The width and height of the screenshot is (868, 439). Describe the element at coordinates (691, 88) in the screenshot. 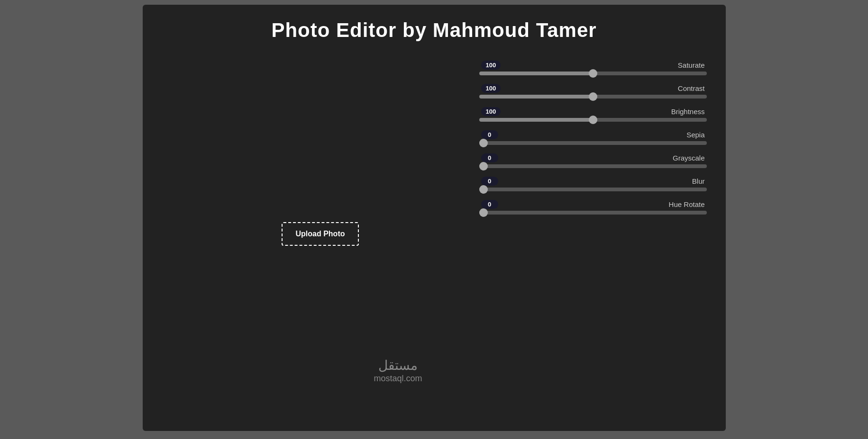

I see `control-label-contrast: Contrast` at that location.